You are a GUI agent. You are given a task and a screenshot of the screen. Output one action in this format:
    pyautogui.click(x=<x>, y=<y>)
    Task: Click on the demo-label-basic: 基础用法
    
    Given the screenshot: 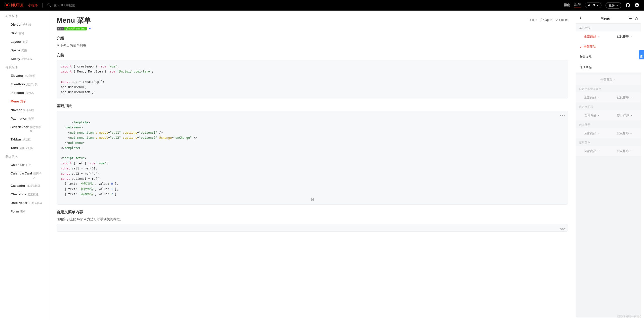 What is the action you would take?
    pyautogui.click(x=608, y=28)
    